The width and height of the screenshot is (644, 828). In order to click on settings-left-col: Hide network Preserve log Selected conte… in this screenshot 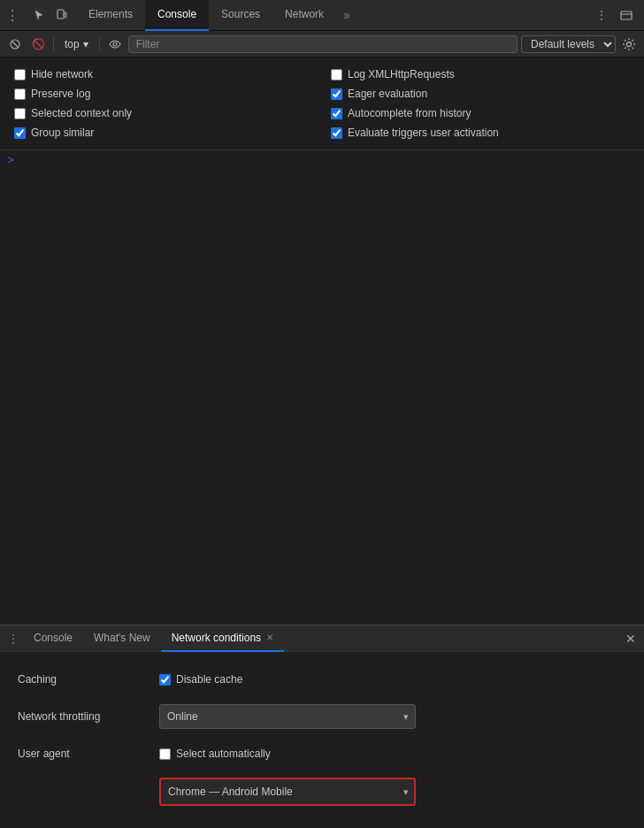, I will do `click(164, 104)`.